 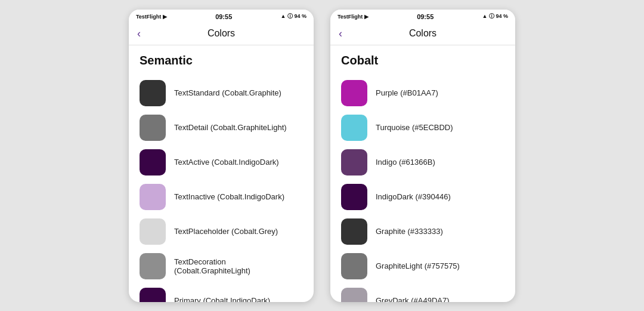 I want to click on color-label-text-decoration: TextDecoration (Cobalt.GraphiteLight), so click(x=239, y=266).